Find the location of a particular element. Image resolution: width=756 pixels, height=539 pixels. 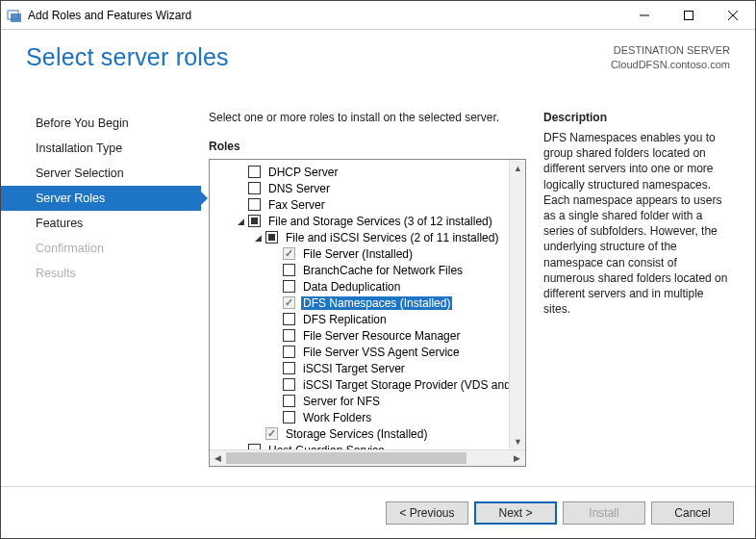

role-row-12: iSCSI Target Server is located at coordinates (367, 368).